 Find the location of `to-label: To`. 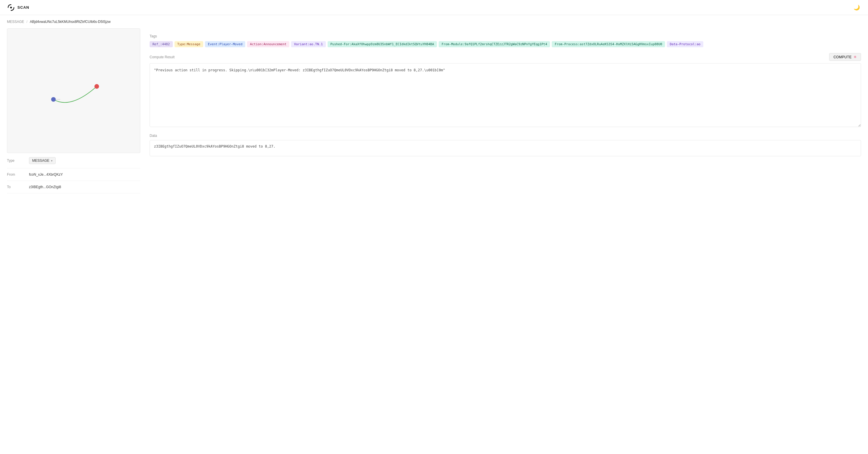

to-label: To is located at coordinates (16, 187).